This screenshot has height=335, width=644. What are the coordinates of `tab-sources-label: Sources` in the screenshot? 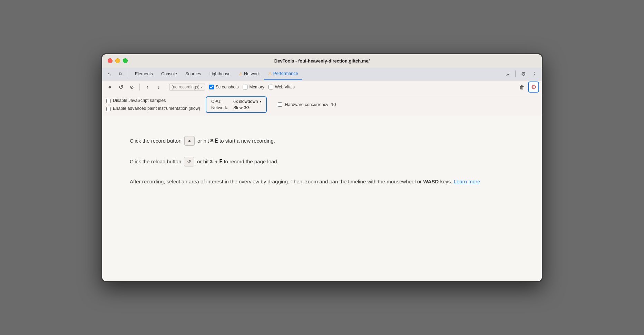 It's located at (193, 74).